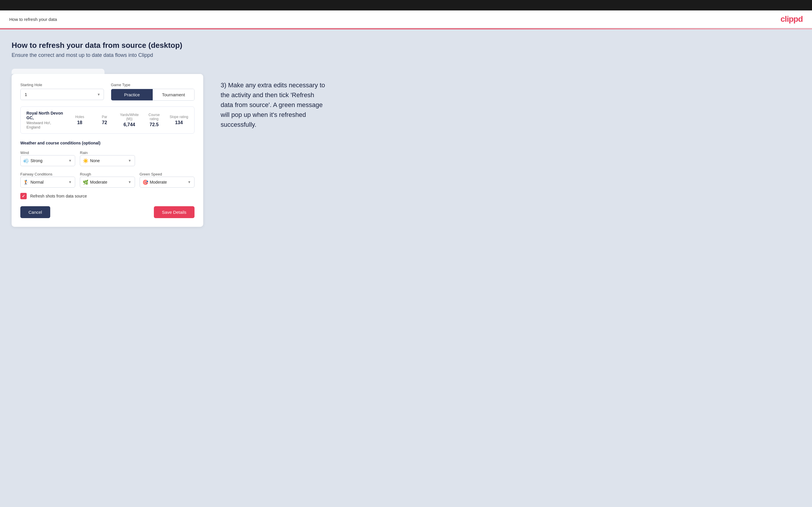 The width and height of the screenshot is (812, 507). I want to click on holes-stat: Holes 18, so click(80, 120).